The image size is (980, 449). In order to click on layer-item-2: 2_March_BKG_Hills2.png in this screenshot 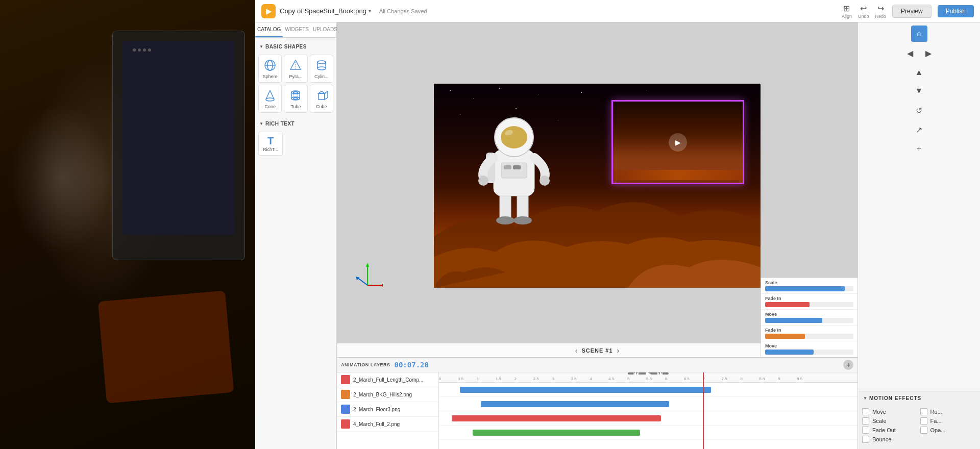, I will do `click(388, 395)`.